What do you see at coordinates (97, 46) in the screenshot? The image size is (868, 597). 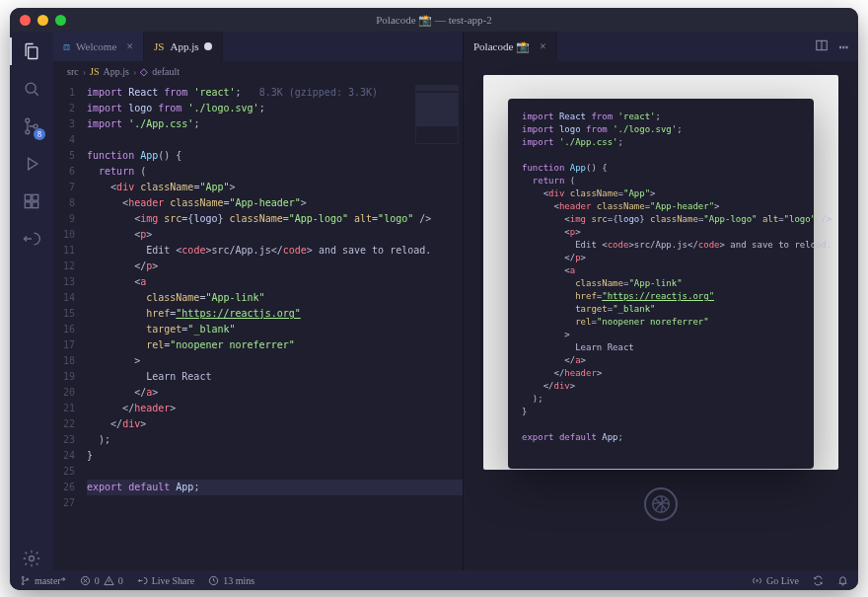 I see `tab-label: Welcome` at bounding box center [97, 46].